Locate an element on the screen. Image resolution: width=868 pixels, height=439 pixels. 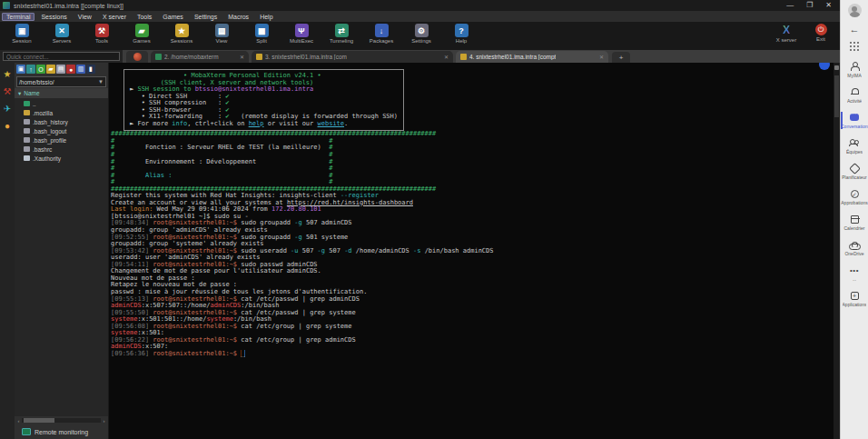
file-name: .bashrc is located at coordinates (42, 149).